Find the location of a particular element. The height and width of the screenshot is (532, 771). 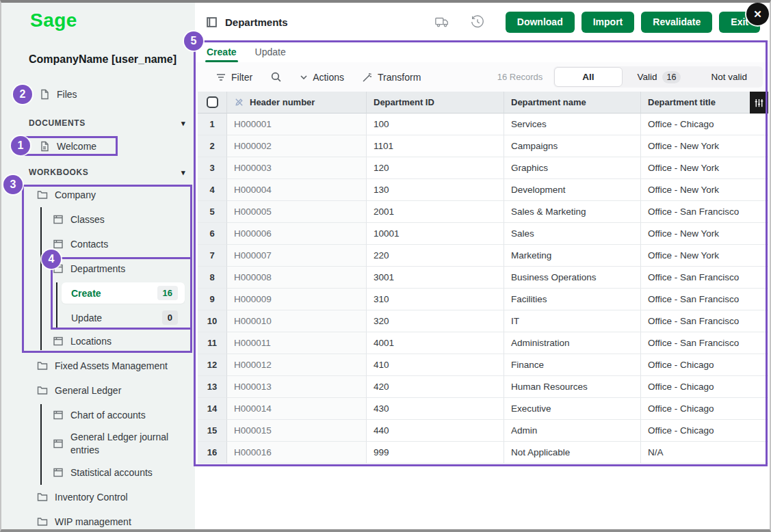

cell-department-id: 10001 is located at coordinates (435, 234).